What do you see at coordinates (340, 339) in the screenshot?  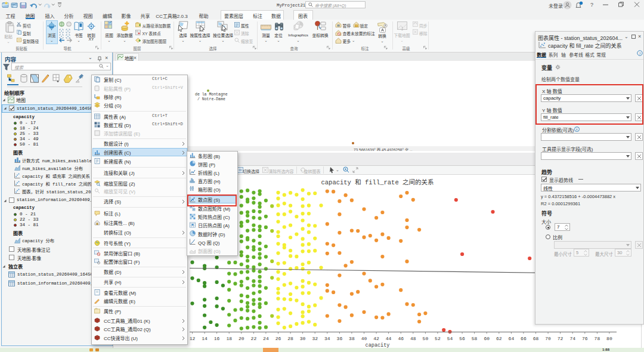 I see `svg-text: 36` at bounding box center [340, 339].